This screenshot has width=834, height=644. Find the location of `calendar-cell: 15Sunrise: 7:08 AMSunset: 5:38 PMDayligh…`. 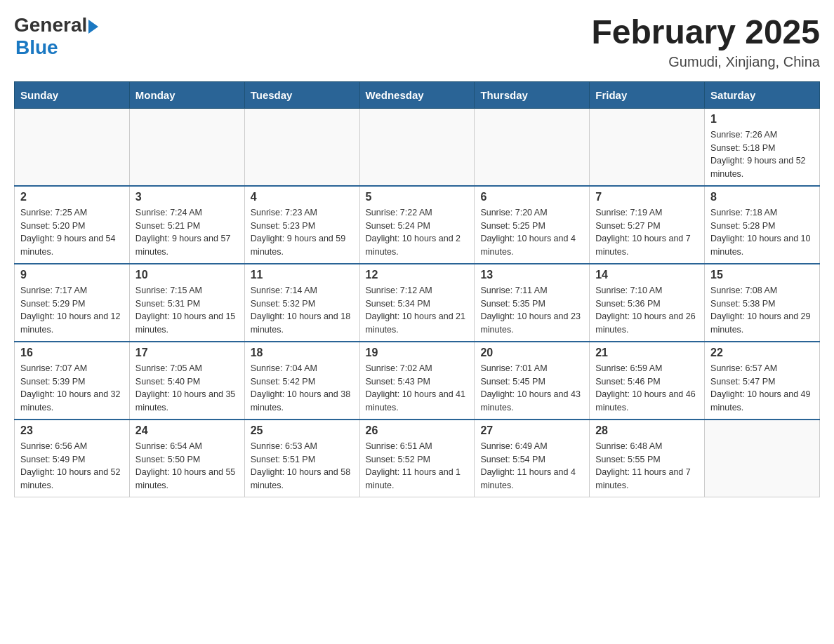

calendar-cell: 15Sunrise: 7:08 AMSunset: 5:38 PMDayligh… is located at coordinates (762, 303).